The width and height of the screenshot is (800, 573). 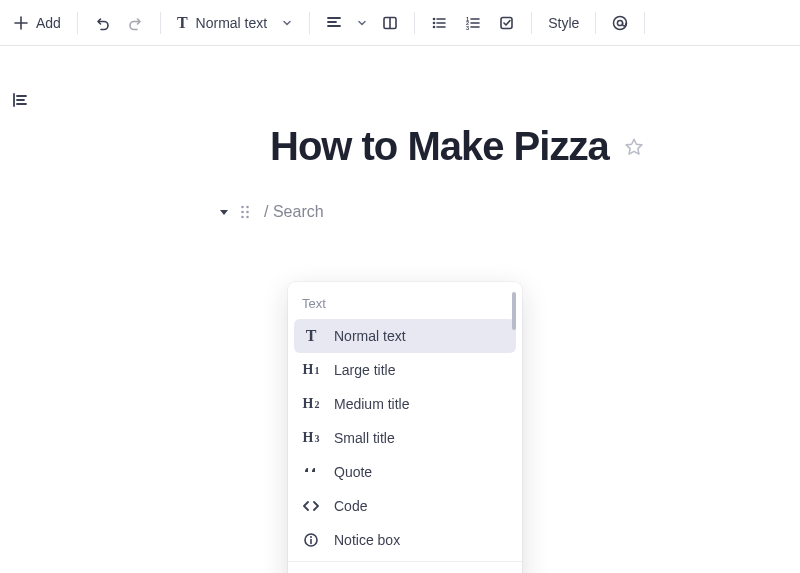 What do you see at coordinates (405, 472) in the screenshot?
I see `menu-item-quote: Quote` at bounding box center [405, 472].